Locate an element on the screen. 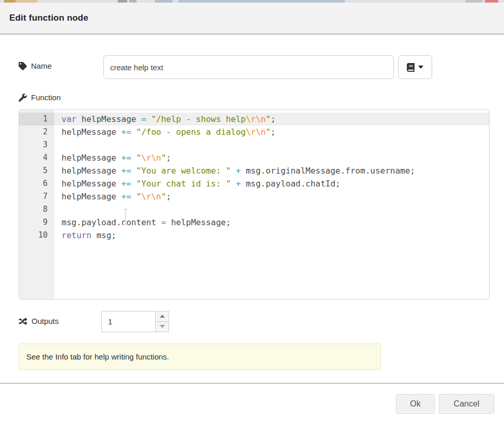 The width and height of the screenshot is (504, 421). info-tip: See the Info tab for help writing functi… is located at coordinates (200, 356).